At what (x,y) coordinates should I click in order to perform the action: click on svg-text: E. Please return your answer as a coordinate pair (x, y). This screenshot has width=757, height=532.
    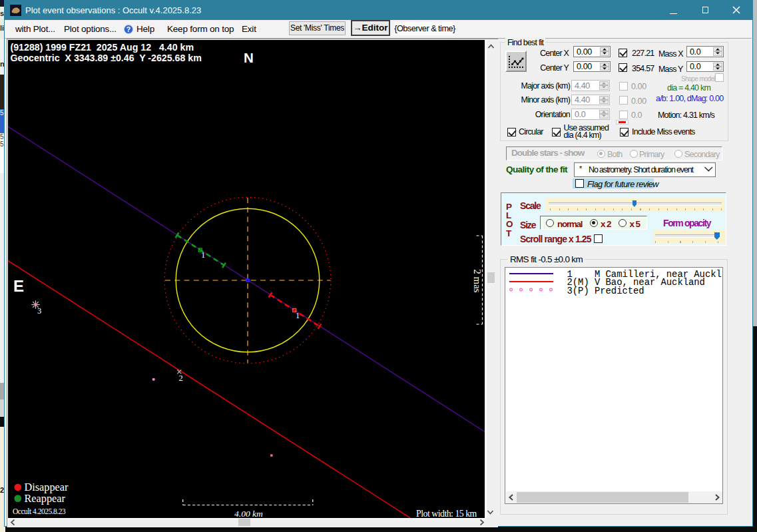
    Looking at the image, I should click on (19, 286).